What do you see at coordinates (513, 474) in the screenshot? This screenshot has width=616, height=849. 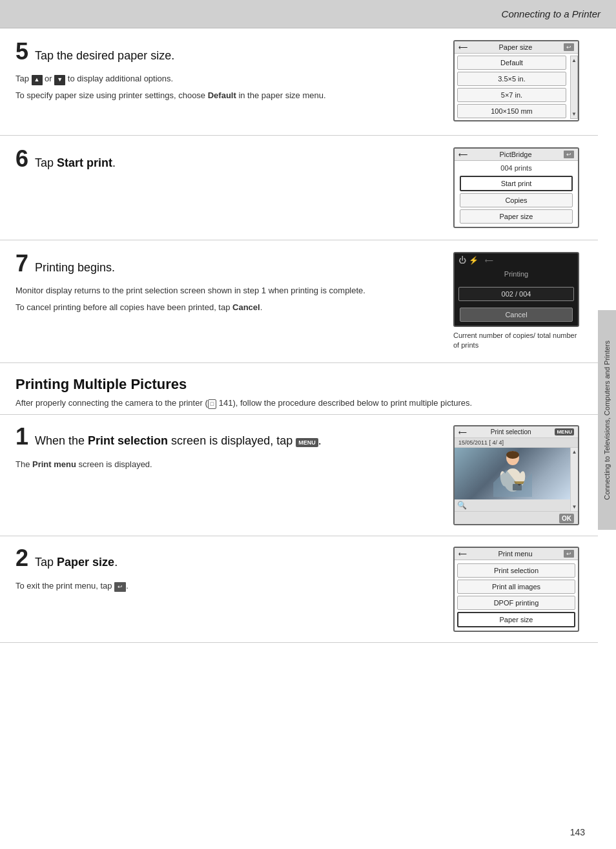 I see `person-illustration` at bounding box center [513, 474].